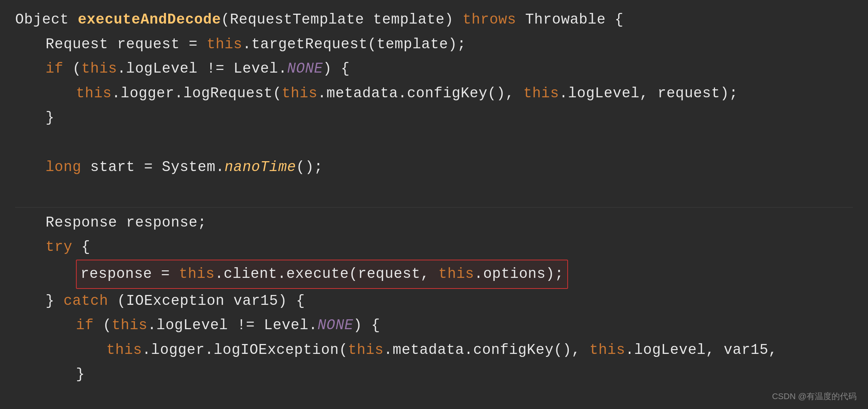 This screenshot has height=409, width=868. What do you see at coordinates (260, 167) in the screenshot?
I see `code-token: nanoTime` at bounding box center [260, 167].